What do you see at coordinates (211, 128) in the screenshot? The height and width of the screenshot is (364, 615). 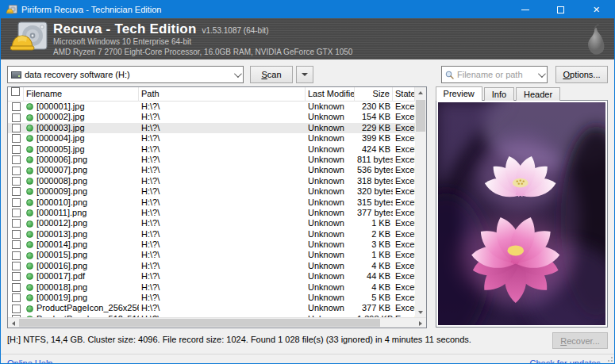 I see `table-row: [000003].jpgH:\?\Unknown229 KBExcellent` at bounding box center [211, 128].